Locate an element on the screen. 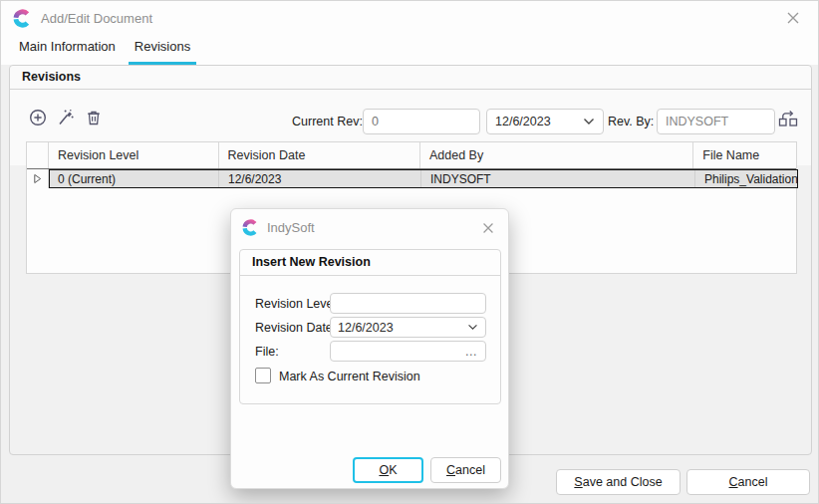 This screenshot has height=504, width=819. revision-date-label: Revision Date: is located at coordinates (295, 328).